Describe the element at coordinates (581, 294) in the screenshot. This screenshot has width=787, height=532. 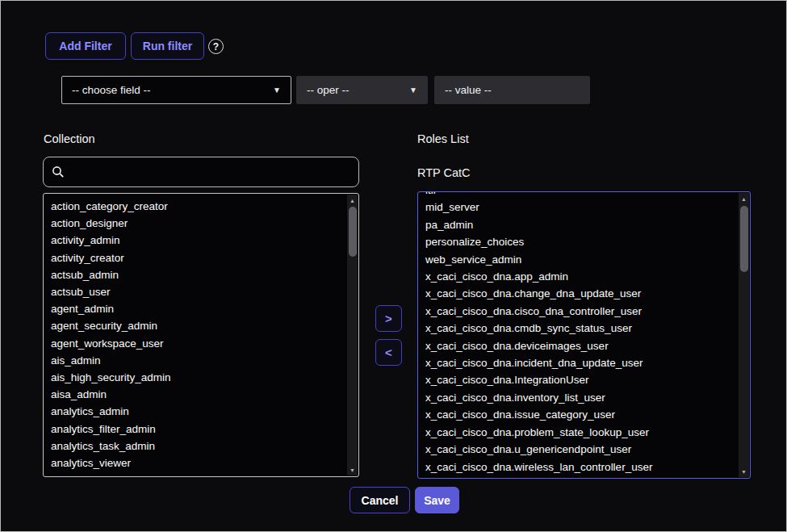
I see `list-item: x_caci_cisco_dna.change_dna_update_user` at that location.